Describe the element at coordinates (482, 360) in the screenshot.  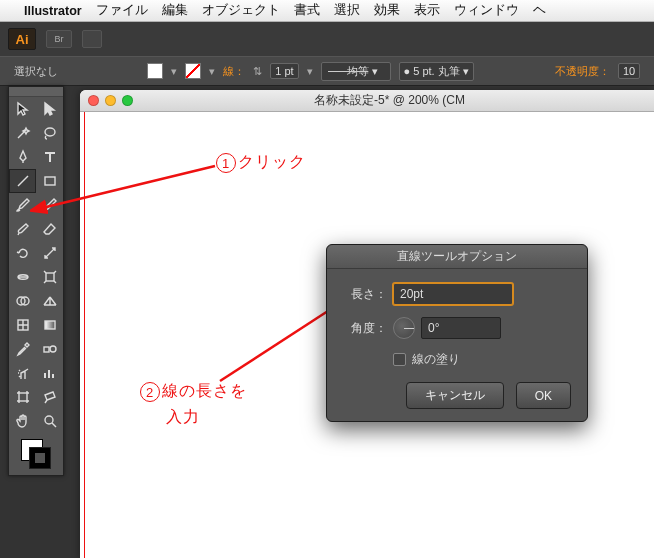
I see `fill-line-checkbox: 線の塗り` at that location.